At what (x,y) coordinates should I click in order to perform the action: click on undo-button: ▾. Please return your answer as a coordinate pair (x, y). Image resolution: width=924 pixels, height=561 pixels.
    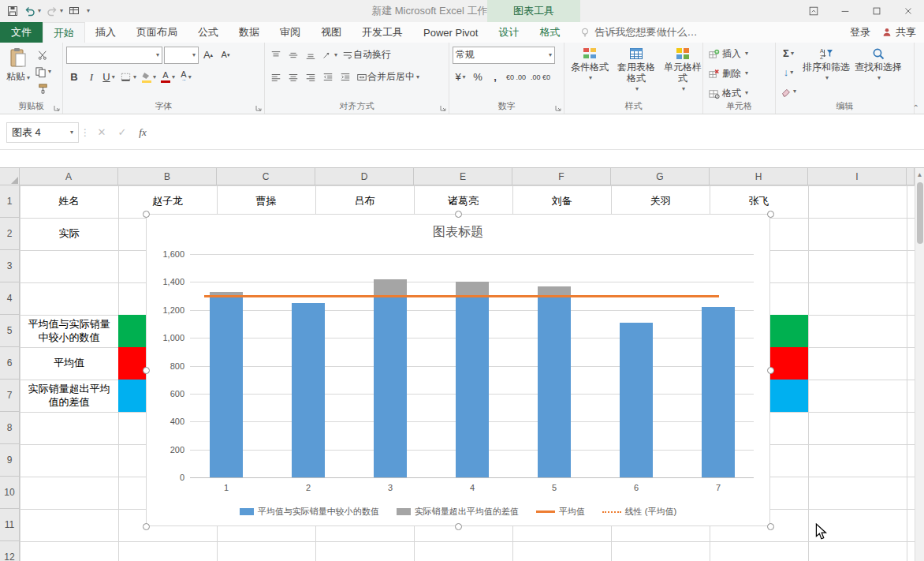
    Looking at the image, I should click on (32, 11).